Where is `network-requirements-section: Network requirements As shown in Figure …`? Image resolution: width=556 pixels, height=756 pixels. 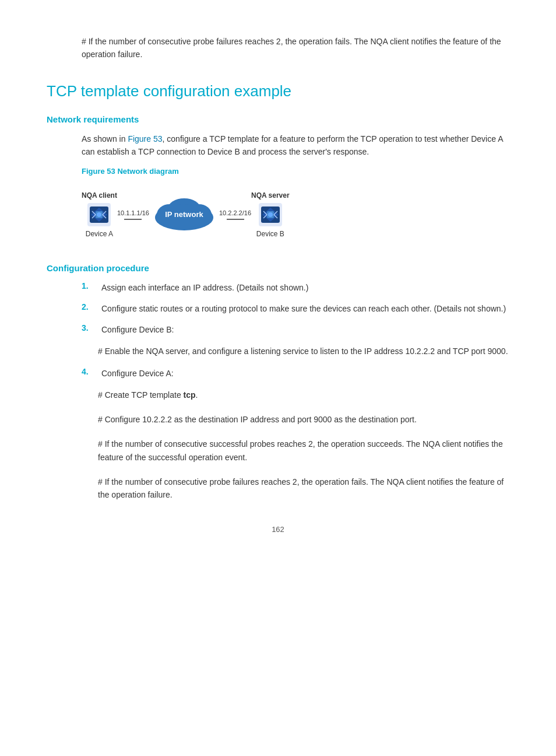 network-requirements-section: Network requirements As shown in Figure … is located at coordinates (278, 181).